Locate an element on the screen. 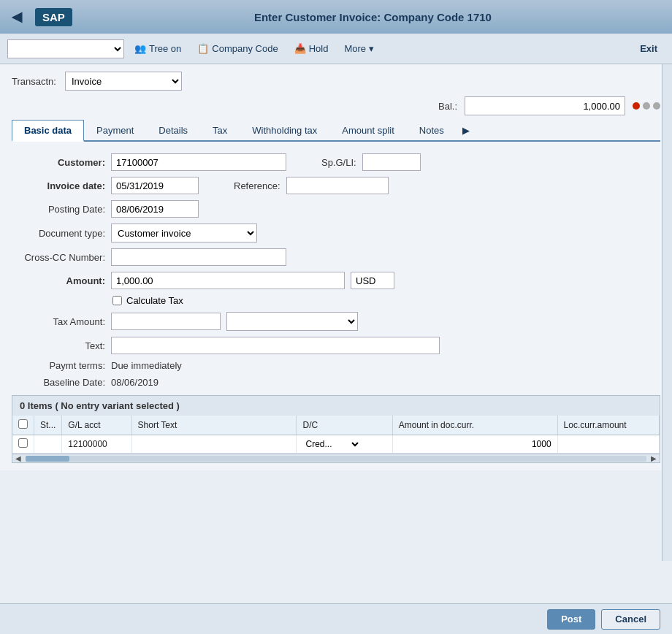  title-bar: ◀ SAP Enter Customer Invoice: Company Co… is located at coordinates (336, 17).